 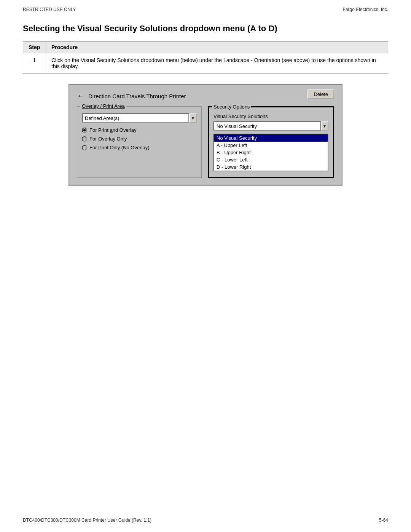 I want to click on header-left: RESTRICTED USE ONLY, so click(x=49, y=10).